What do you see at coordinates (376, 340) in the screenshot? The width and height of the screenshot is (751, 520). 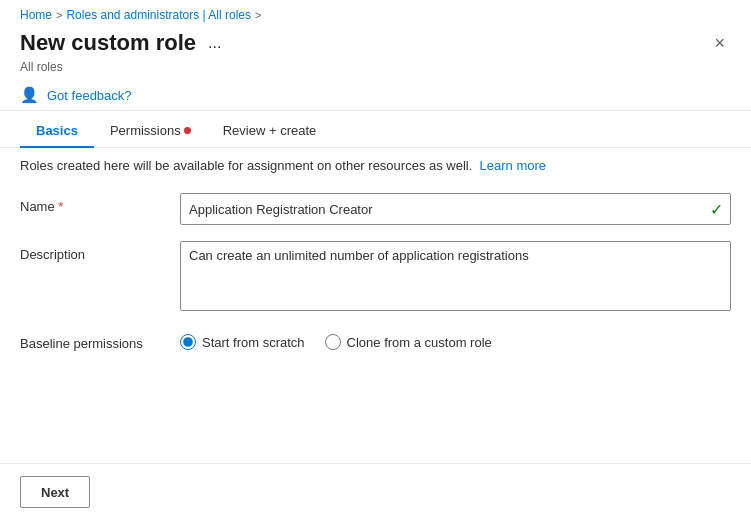 I see `baseline-row: Baseline permissions Start from scratch …` at bounding box center [376, 340].